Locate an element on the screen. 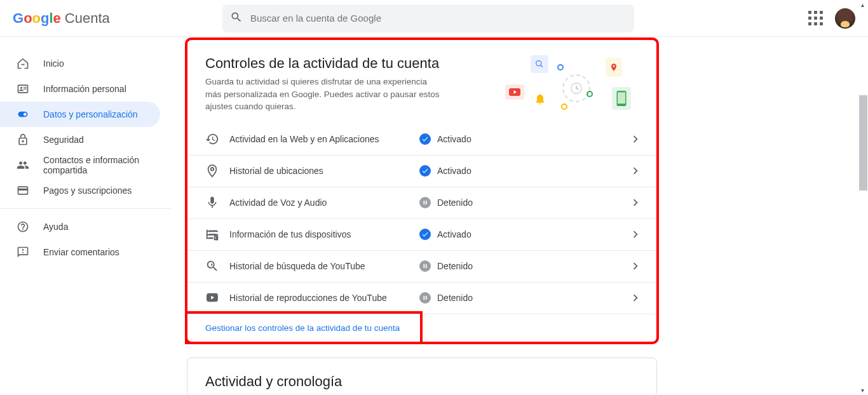  row-label: Historial de reproducciones de YouTube is located at coordinates (308, 298).